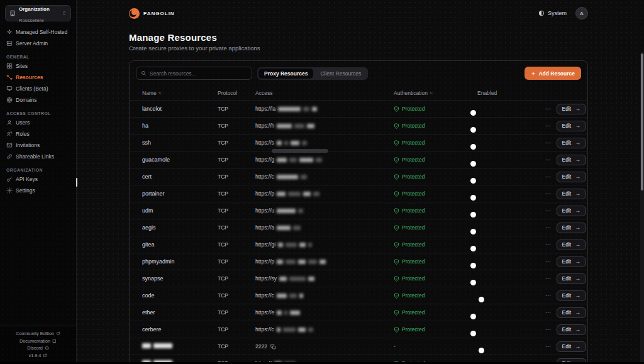 This screenshot has width=644, height=364. What do you see at coordinates (180, 295) in the screenshot?
I see `resource-name: code` at bounding box center [180, 295].